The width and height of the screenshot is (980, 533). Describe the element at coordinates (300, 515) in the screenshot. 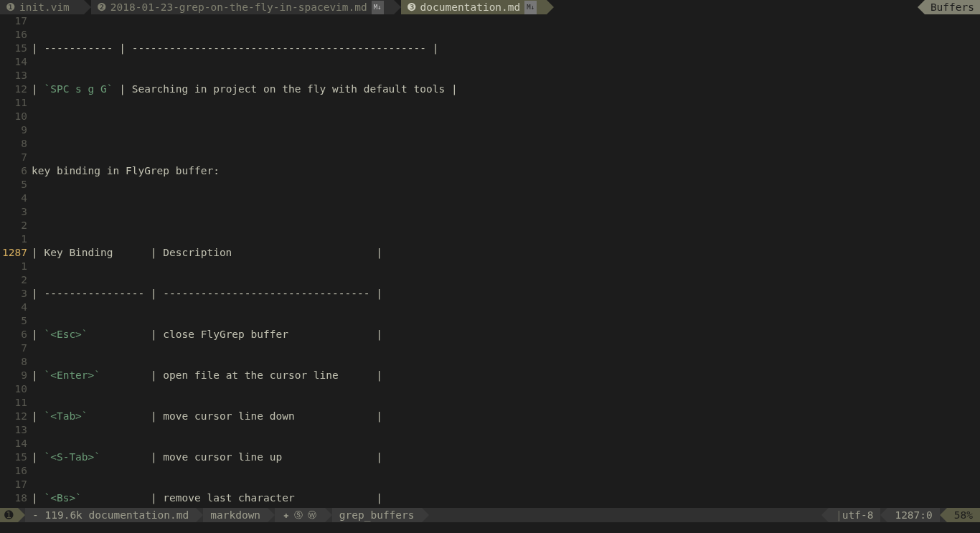

I see `status-flags: ✚ Ⓢ Ⓦ` at that location.